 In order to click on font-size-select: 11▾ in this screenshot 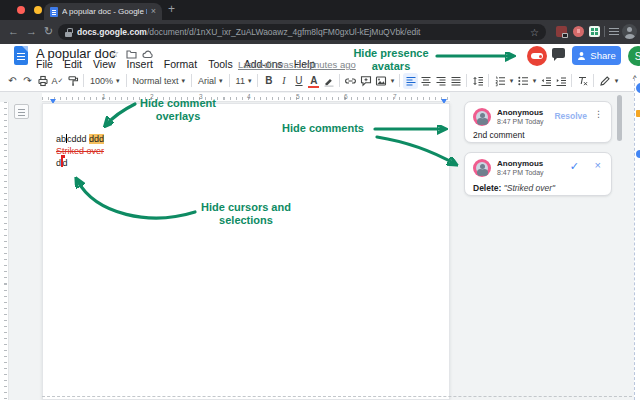, I will do `click(244, 81)`.